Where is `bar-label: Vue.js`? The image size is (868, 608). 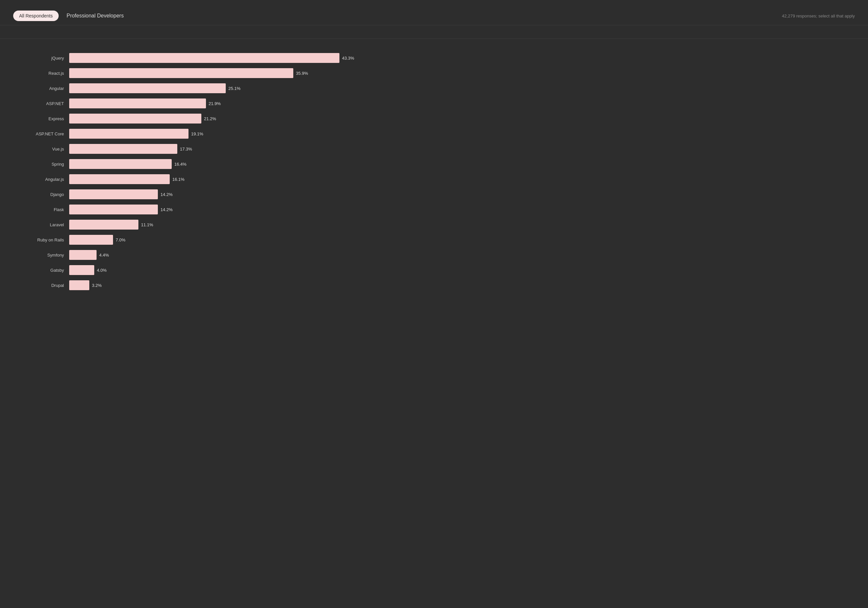 bar-label: Vue.js is located at coordinates (48, 149).